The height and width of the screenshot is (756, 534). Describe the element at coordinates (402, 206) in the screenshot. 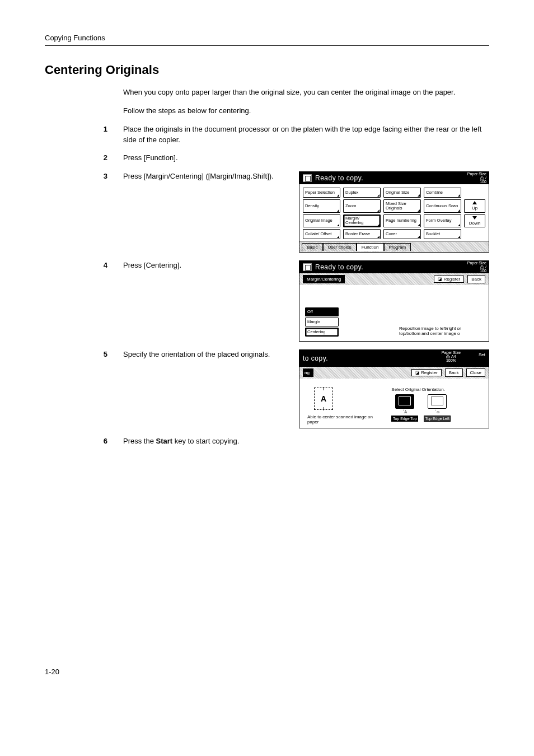

I see `mixed-size-originals-button: Mixed Size Originals` at that location.